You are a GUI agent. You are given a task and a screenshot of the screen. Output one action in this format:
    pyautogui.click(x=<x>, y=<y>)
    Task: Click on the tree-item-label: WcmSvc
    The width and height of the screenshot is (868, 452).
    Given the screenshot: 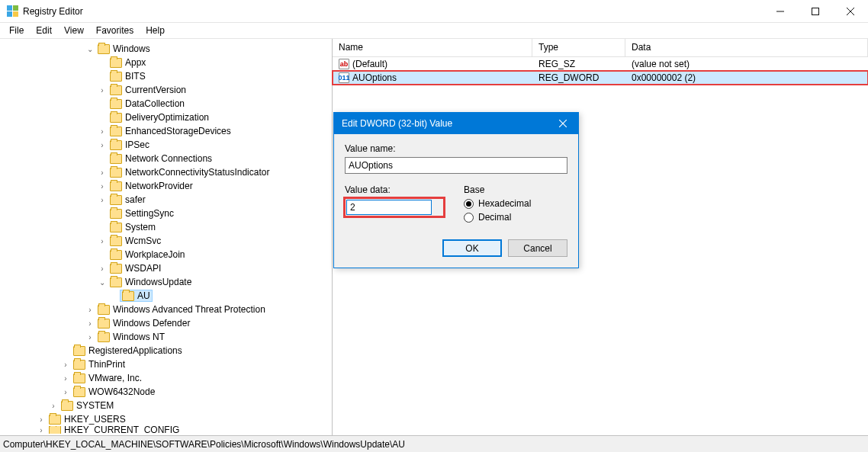 What is the action you would take?
    pyautogui.click(x=143, y=241)
    